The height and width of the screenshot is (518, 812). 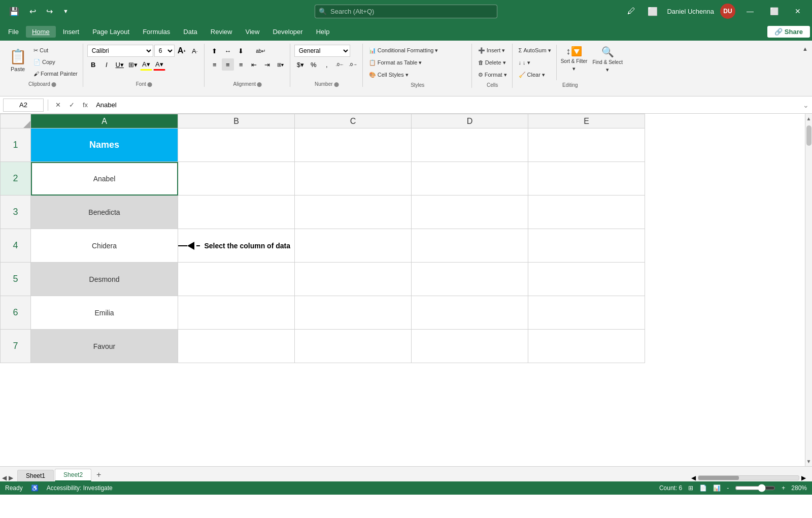 What do you see at coordinates (587, 121) in the screenshot?
I see `col-header-E: E` at bounding box center [587, 121].